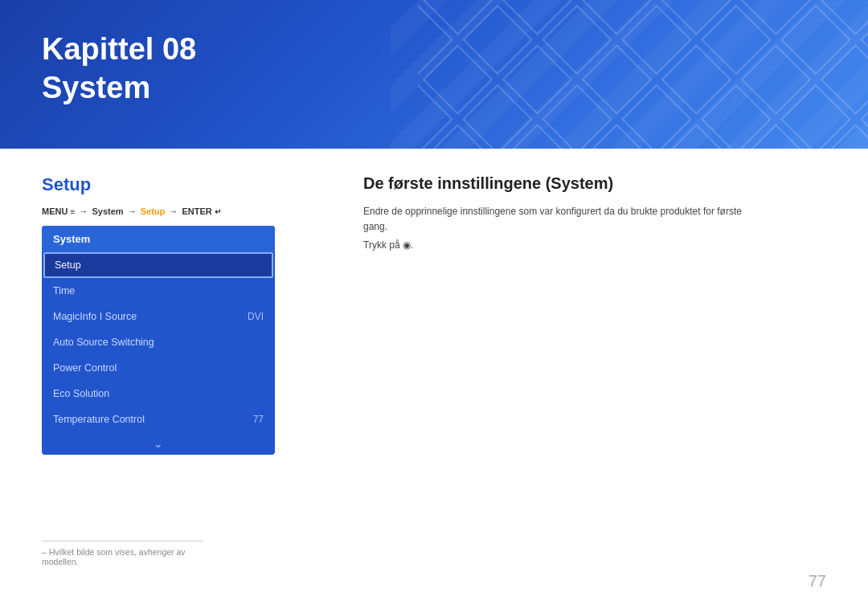 This screenshot has height=613, width=868. What do you see at coordinates (108, 211) in the screenshot?
I see `breadcrumb-system: System` at bounding box center [108, 211].